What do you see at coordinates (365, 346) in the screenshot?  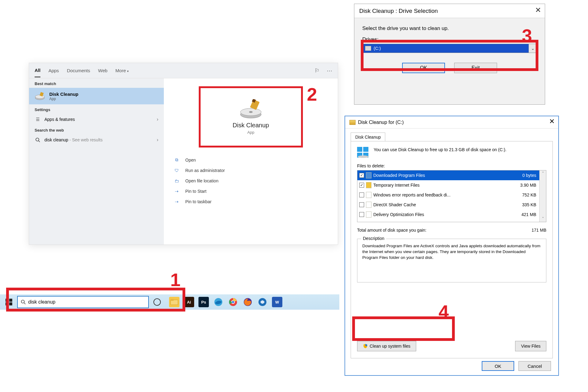 I see `shield-icon` at bounding box center [365, 346].